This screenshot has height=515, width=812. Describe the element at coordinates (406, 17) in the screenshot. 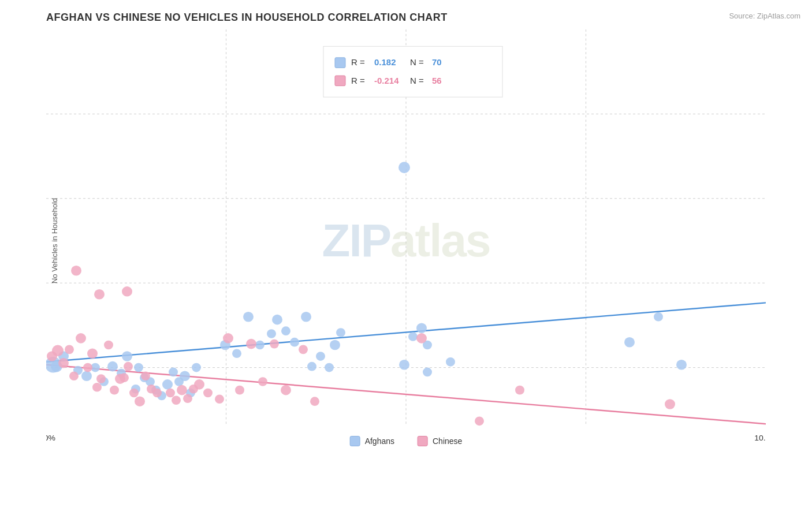

I see `chart-title: AFGHAN VS CHINESE NO VEHICLES IN HOUSEHO…` at that location.